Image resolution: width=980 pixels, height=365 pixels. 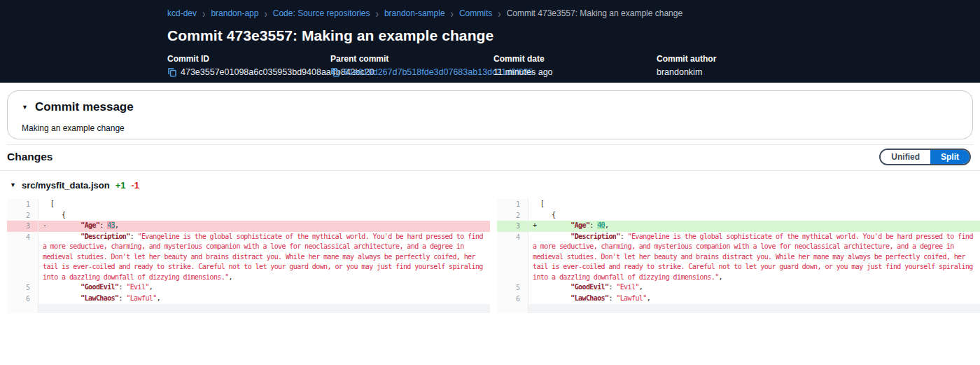 I want to click on view-mode-toggle: UnifiedSplit, so click(x=925, y=157).